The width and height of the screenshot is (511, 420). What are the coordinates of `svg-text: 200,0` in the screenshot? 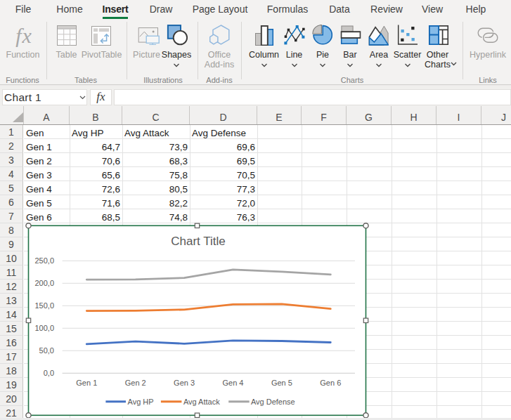 It's located at (44, 283).